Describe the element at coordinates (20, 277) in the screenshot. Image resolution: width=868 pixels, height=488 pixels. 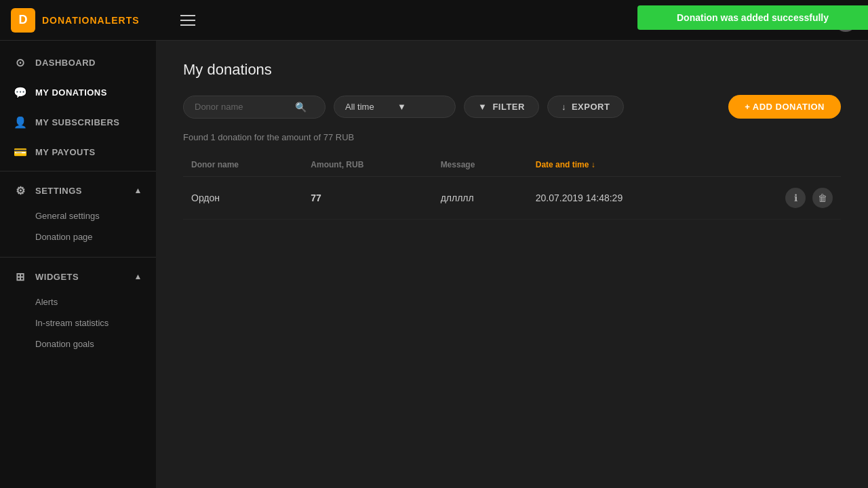
I see `widgets-icon: ⊞` at that location.